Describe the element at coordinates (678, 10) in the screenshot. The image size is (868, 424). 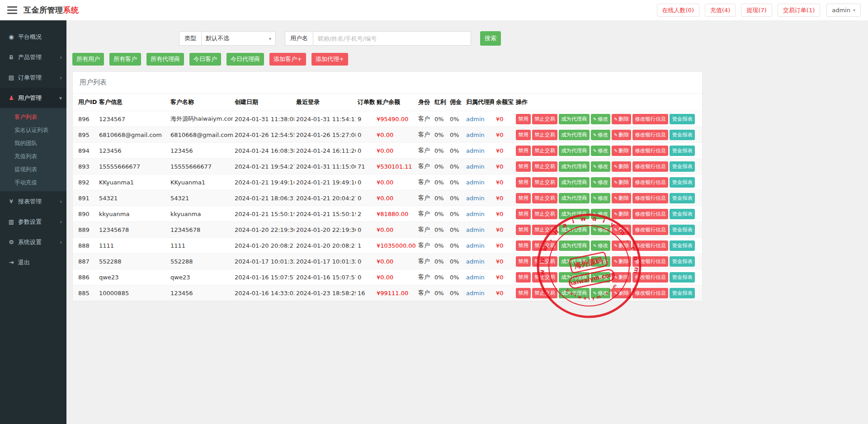
I see `online-count-badge: 在线人数(0)` at that location.